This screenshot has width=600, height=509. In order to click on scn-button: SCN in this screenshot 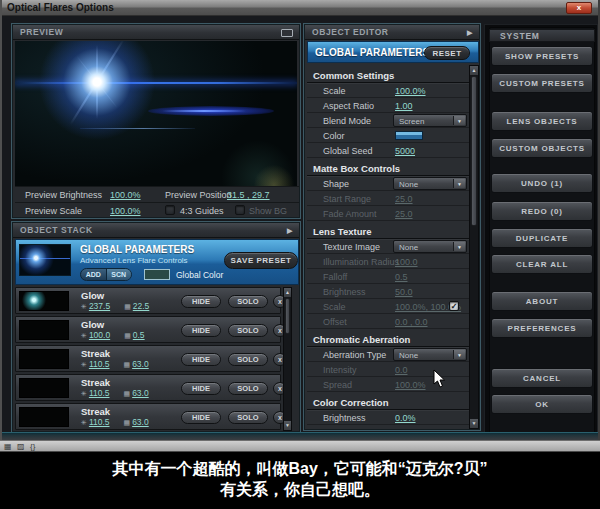, I will do `click(119, 274)`.